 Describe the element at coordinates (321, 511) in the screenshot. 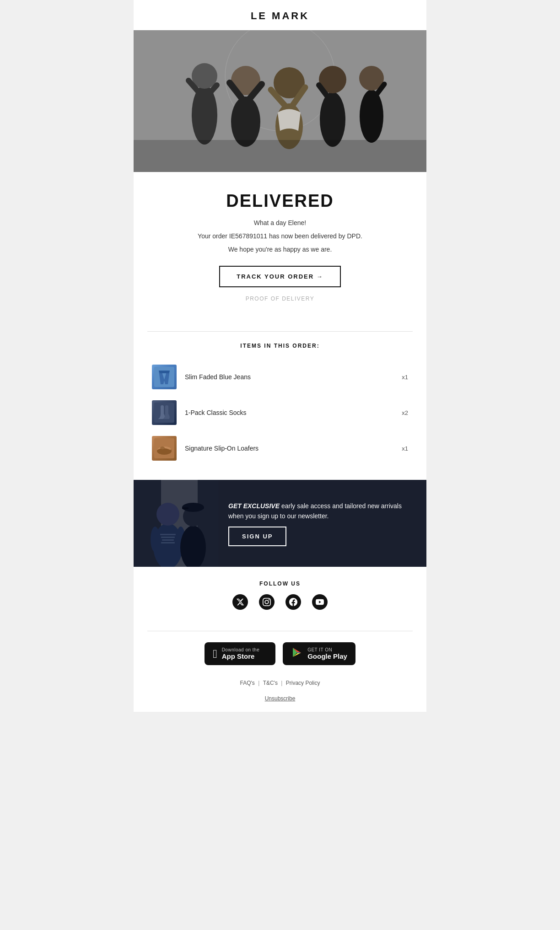

I see `newsletter-text: GET EXCLUSIVE early sale access and tail…` at that location.